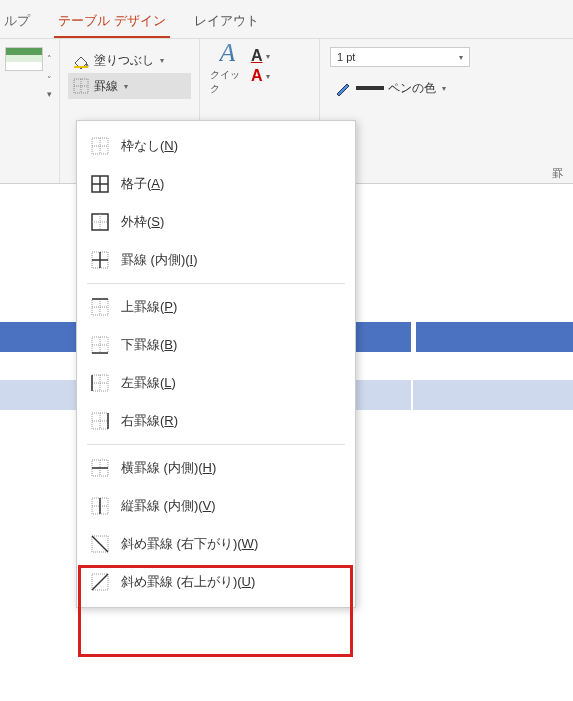  I want to click on gallery-up-icon: ˄, so click(50, 59).